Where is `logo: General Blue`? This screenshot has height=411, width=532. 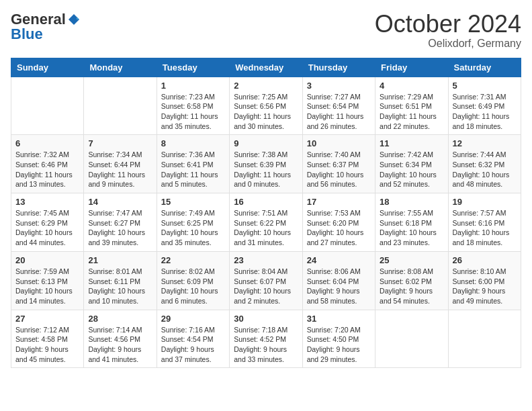 logo: General Blue is located at coordinates (46, 27).